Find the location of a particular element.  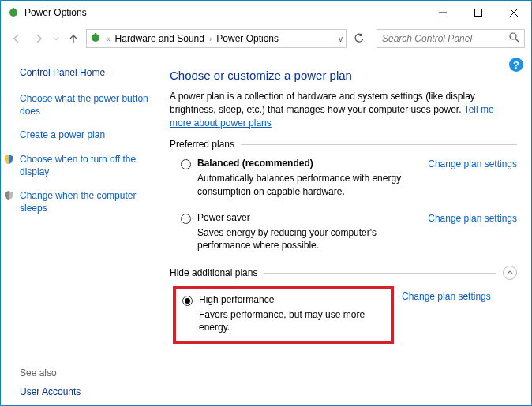

see-also-label: See also is located at coordinates (88, 373).